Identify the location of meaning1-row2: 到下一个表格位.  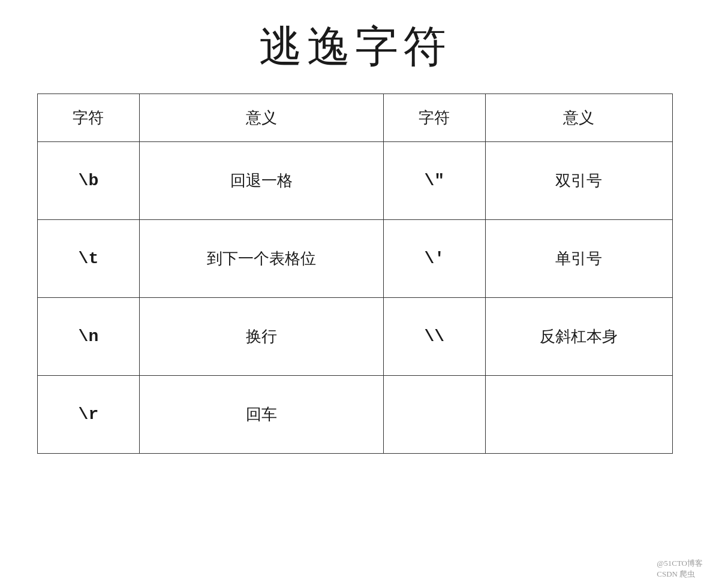
(261, 259).